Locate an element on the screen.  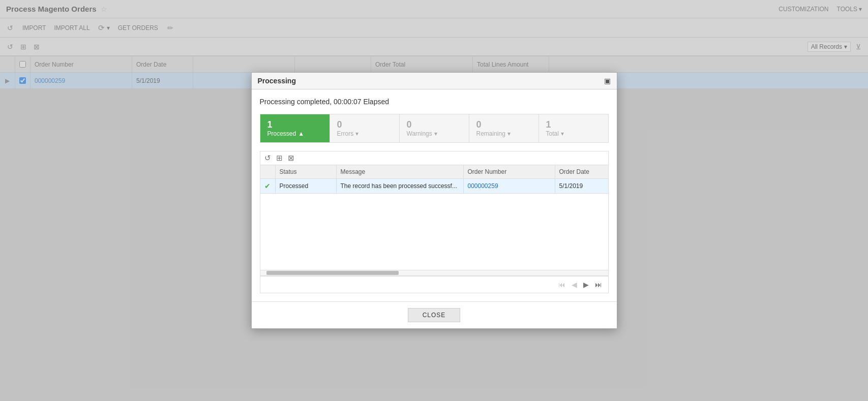
inner-table-body is located at coordinates (434, 232).